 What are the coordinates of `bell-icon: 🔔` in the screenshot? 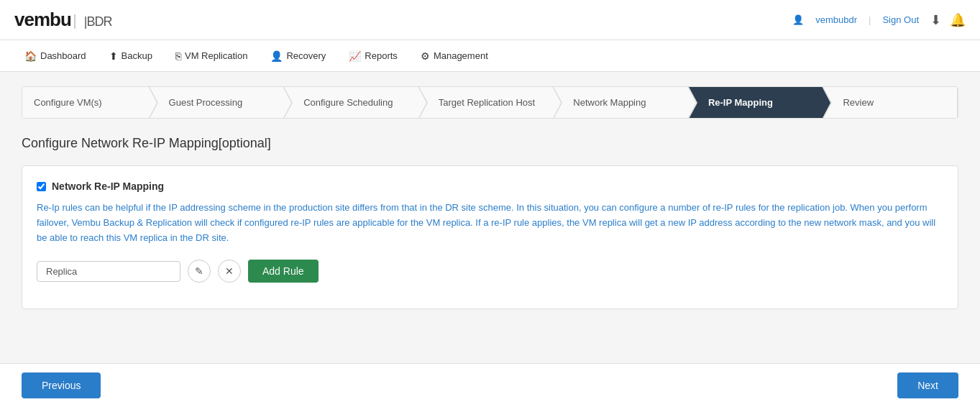 It's located at (958, 20).